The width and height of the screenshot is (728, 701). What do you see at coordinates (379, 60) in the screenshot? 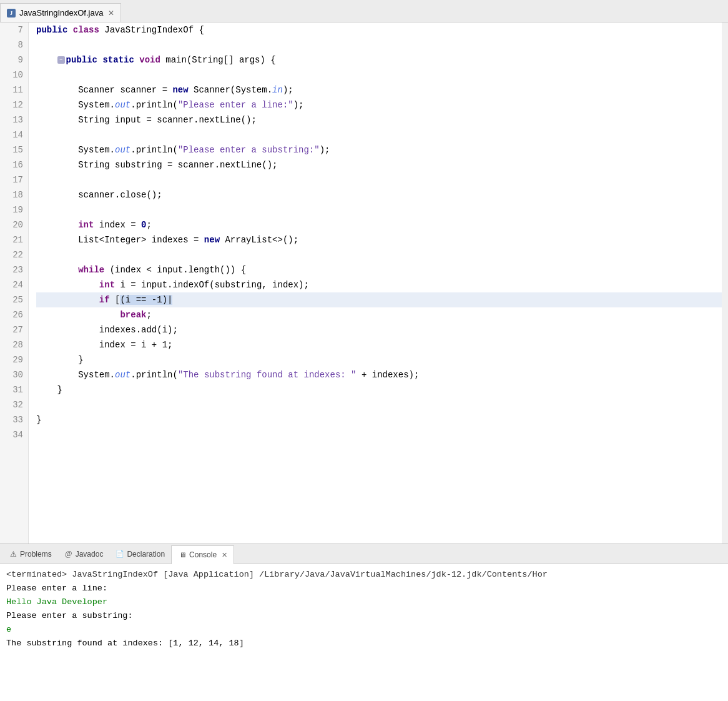
I see `code-line: −public static void main(String[] args) …` at bounding box center [379, 60].